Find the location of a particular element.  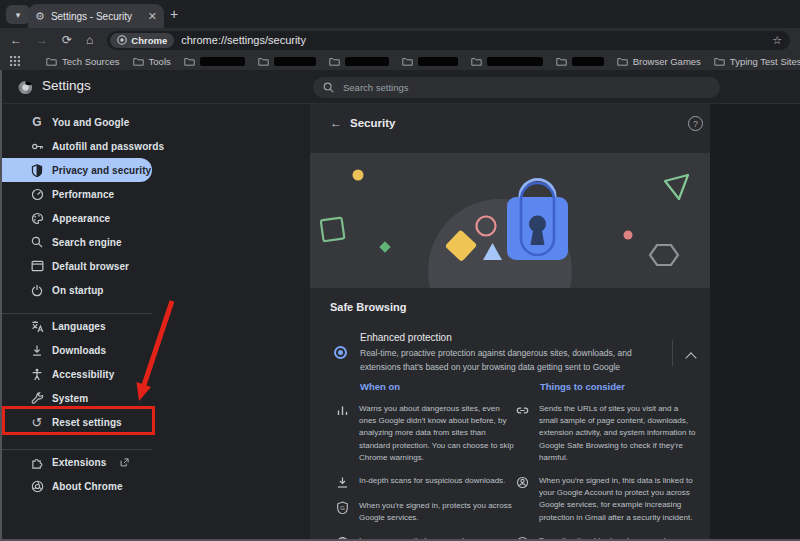

reset-icon: ↺ is located at coordinates (37, 422).